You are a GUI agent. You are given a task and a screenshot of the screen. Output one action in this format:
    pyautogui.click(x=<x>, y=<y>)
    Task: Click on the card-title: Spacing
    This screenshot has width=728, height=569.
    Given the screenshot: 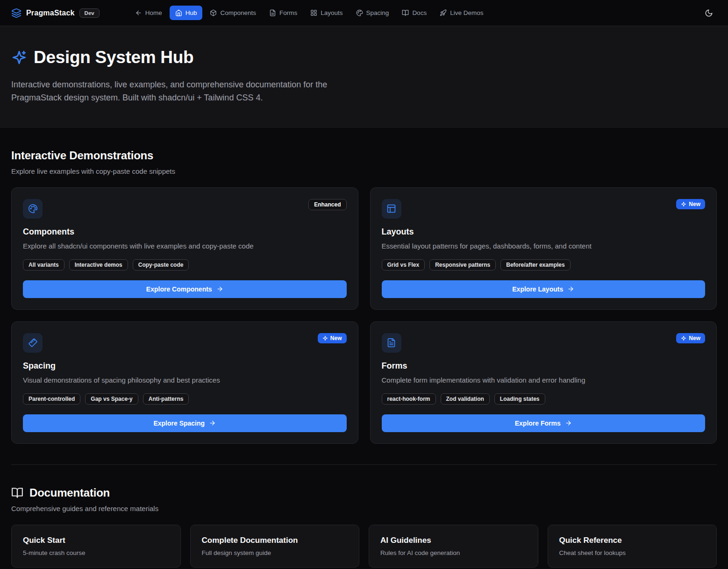 What is the action you would take?
    pyautogui.click(x=185, y=366)
    